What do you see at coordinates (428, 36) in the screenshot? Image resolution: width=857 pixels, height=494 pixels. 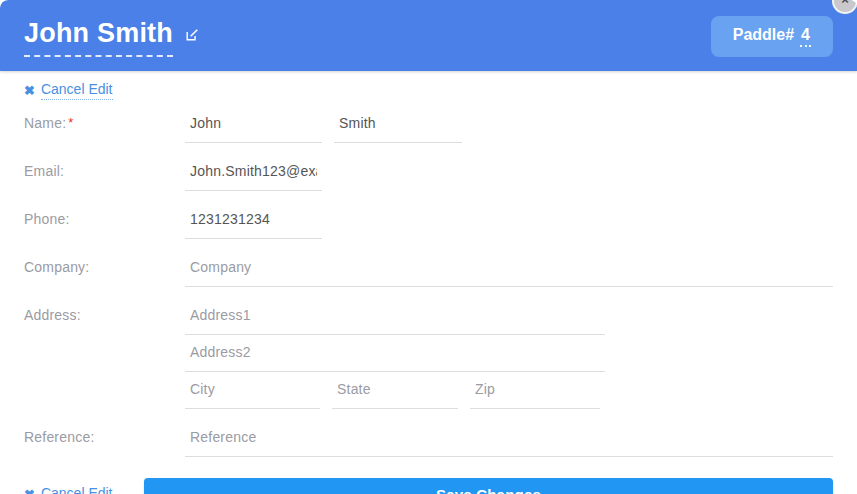 I see `dialog-header: John Smith Paddle# 4 ×` at bounding box center [428, 36].